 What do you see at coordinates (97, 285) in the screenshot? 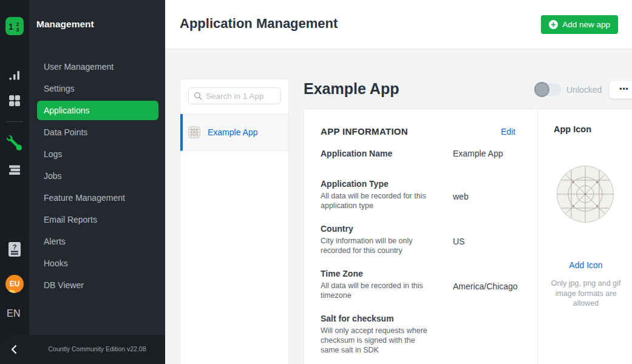
I see `sidebar-item-db-viewer: DB Viewer` at bounding box center [97, 285].